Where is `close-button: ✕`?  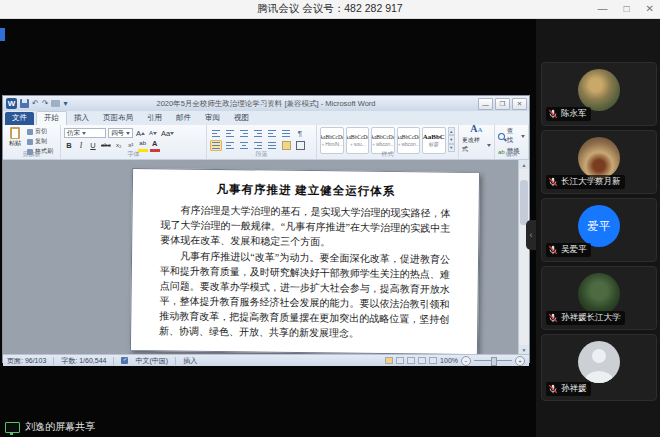 close-button: ✕ is located at coordinates (650, 9).